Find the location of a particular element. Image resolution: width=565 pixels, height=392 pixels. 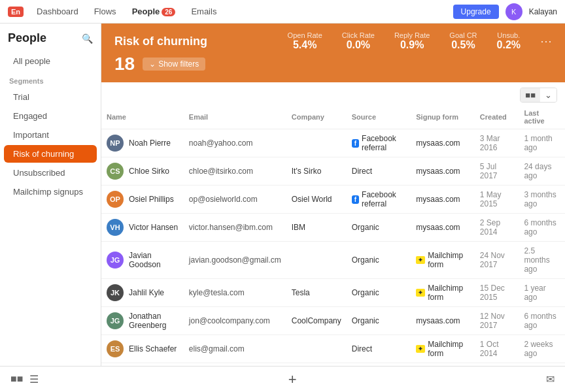

table-row: OP Osiel Phillips op@osielworld.com Osie… is located at coordinates (334, 200).